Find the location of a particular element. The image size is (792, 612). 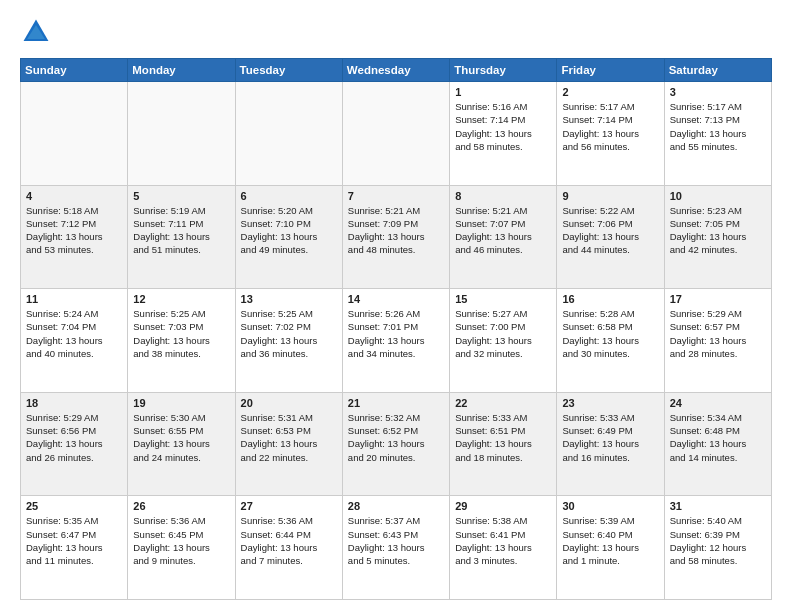

day-number: 27 is located at coordinates (289, 506).